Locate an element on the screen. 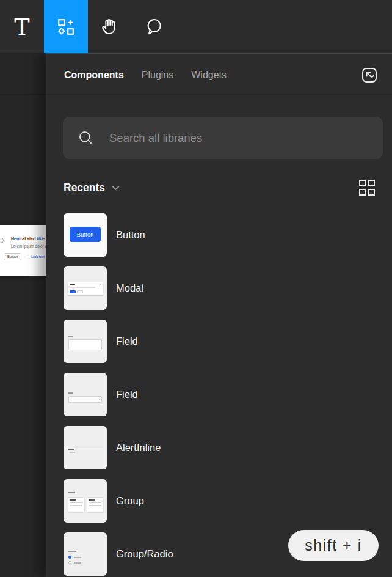  thumbnail-button: Button is located at coordinates (85, 235).